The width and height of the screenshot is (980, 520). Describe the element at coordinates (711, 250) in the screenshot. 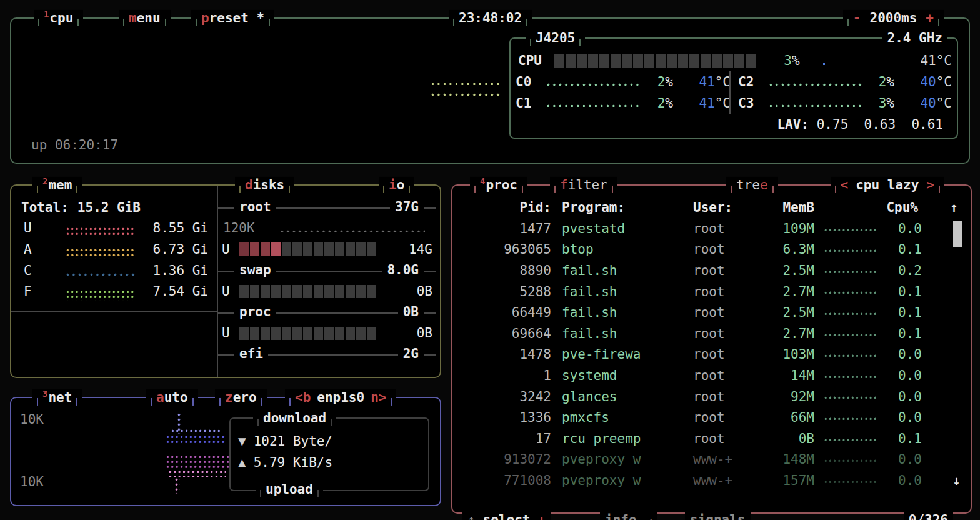

I see `table-row: 963065btoproot6.3M0.1` at that location.